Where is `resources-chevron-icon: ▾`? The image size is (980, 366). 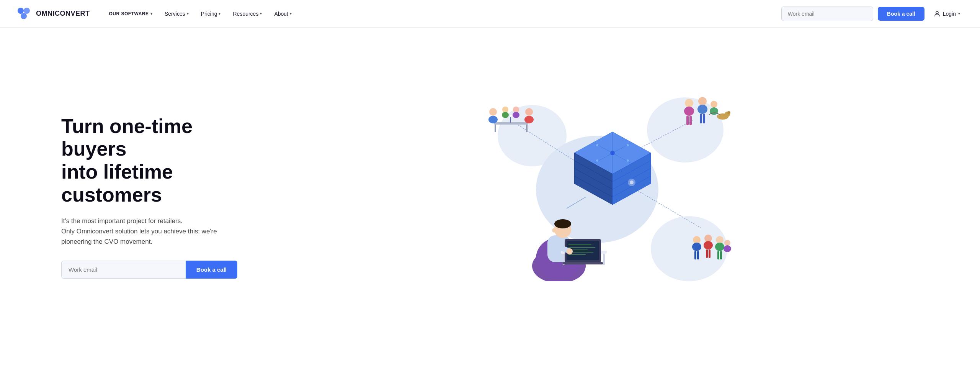
resources-chevron-icon: ▾ is located at coordinates (261, 14).